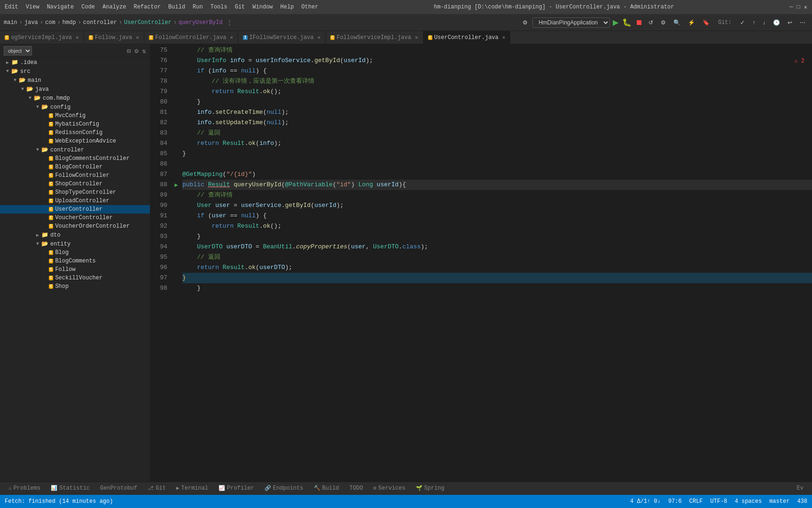 Image resolution: width=812 pixels, height=508 pixels. Describe the element at coordinates (675, 501) in the screenshot. I see `status-position: 97:6` at that location.